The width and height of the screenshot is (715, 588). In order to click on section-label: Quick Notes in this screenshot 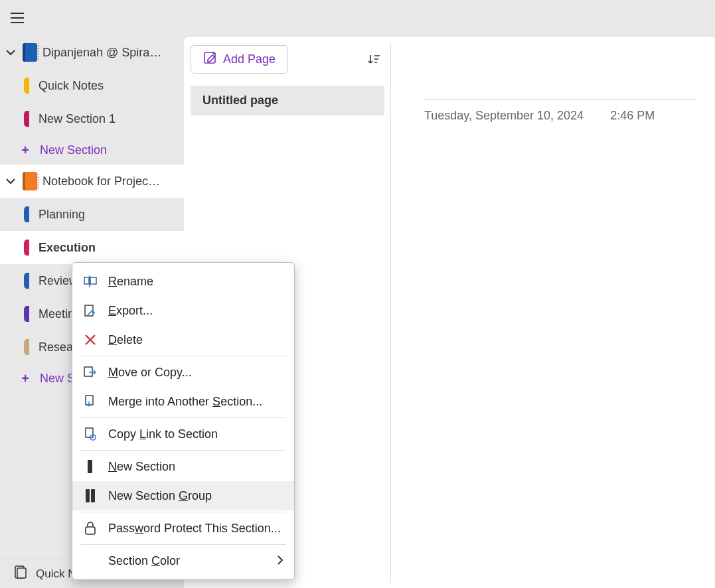, I will do `click(71, 86)`.